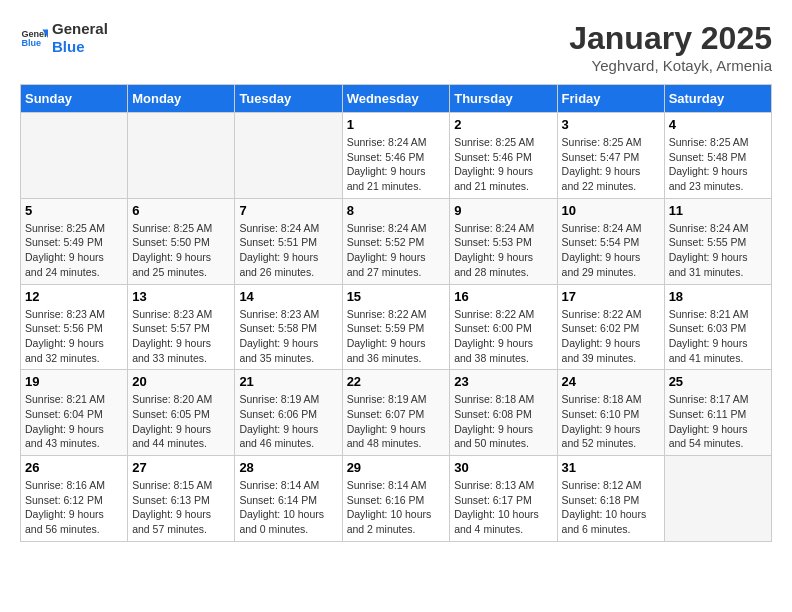 Image resolution: width=792 pixels, height=612 pixels. What do you see at coordinates (396, 336) in the screenshot?
I see `day-info: Sunrise: 8:22 AM Sunset: 5:59 PM Dayligh…` at bounding box center [396, 336].